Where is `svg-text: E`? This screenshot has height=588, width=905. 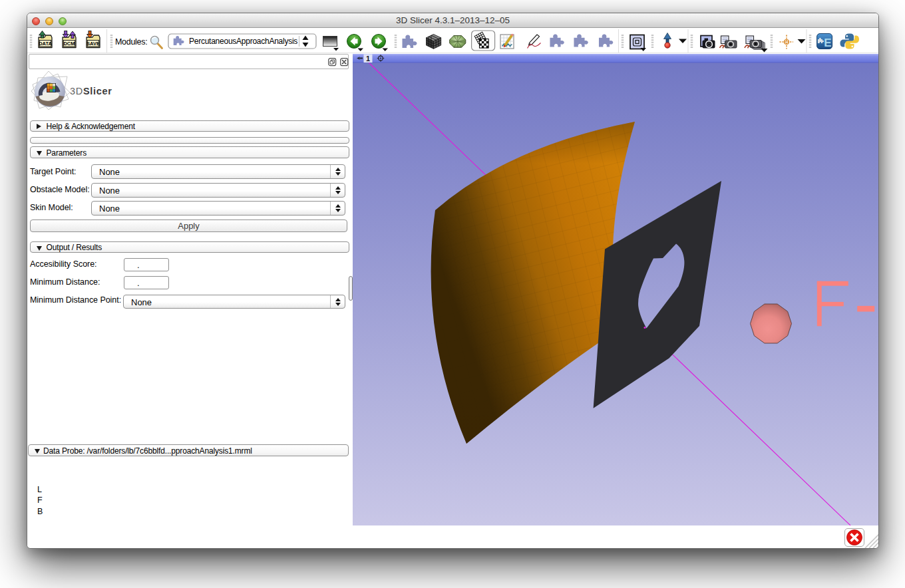 svg-text: E is located at coordinates (828, 43).